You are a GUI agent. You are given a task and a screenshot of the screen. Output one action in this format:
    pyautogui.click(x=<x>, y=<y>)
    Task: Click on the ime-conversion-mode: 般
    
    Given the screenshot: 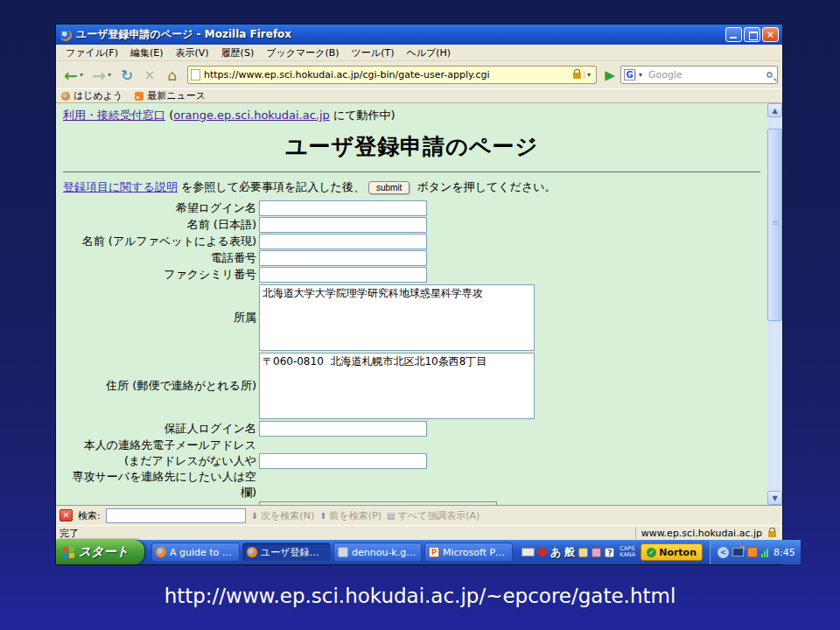 What is the action you would take?
    pyautogui.click(x=570, y=553)
    